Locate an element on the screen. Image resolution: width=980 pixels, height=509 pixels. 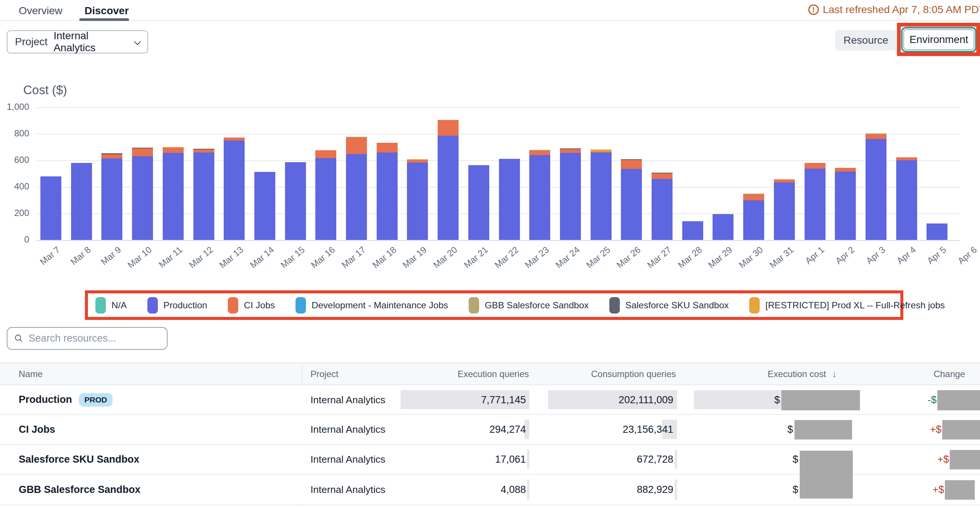
environment-toggle-button: Environment is located at coordinates (939, 40).